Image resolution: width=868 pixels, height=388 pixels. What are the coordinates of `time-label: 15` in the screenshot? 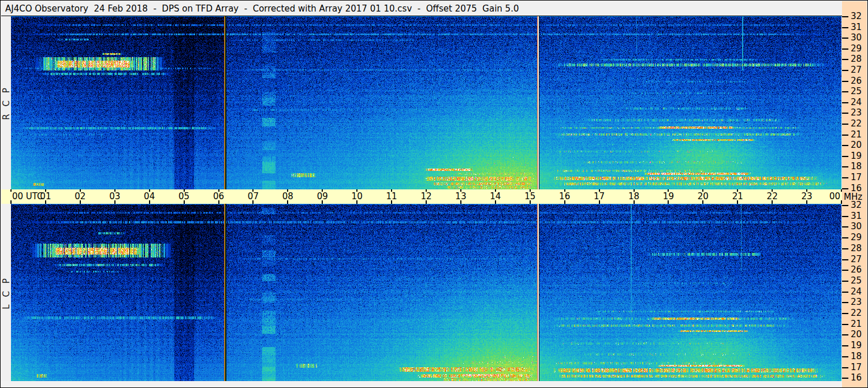 It's located at (530, 196).